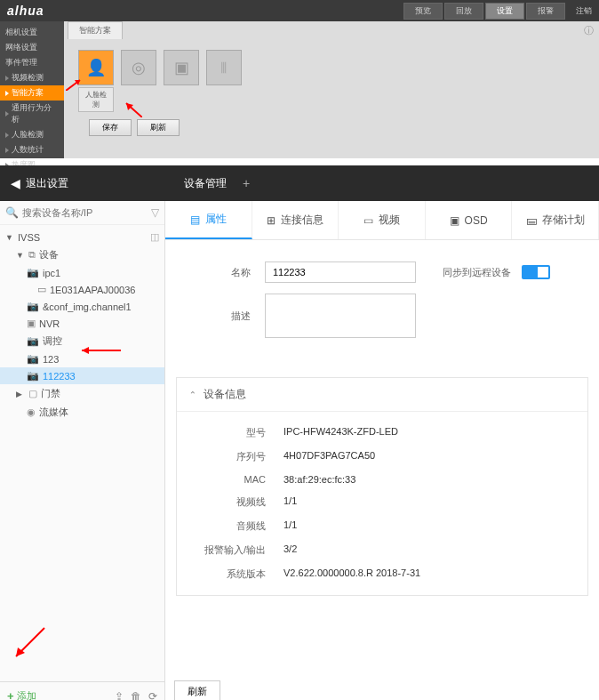 The image size is (599, 700). I want to click on nvr-icon: ▣, so click(31, 324).